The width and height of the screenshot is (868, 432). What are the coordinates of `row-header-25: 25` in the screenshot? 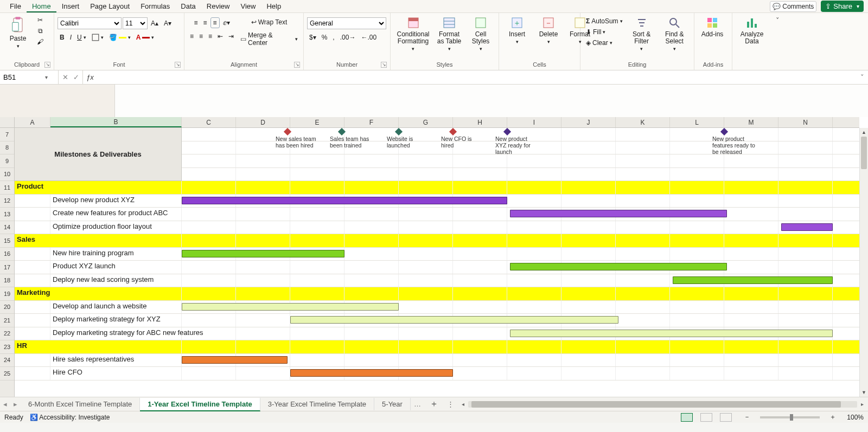 It's located at (7, 374).